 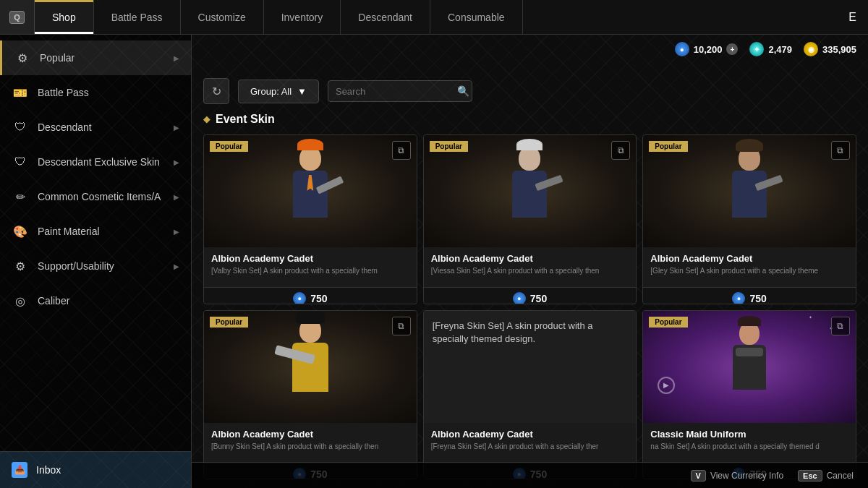 What do you see at coordinates (95, 93) in the screenshot?
I see `sidebar-item-battlepass: 🎫 Battle Pass` at bounding box center [95, 93].